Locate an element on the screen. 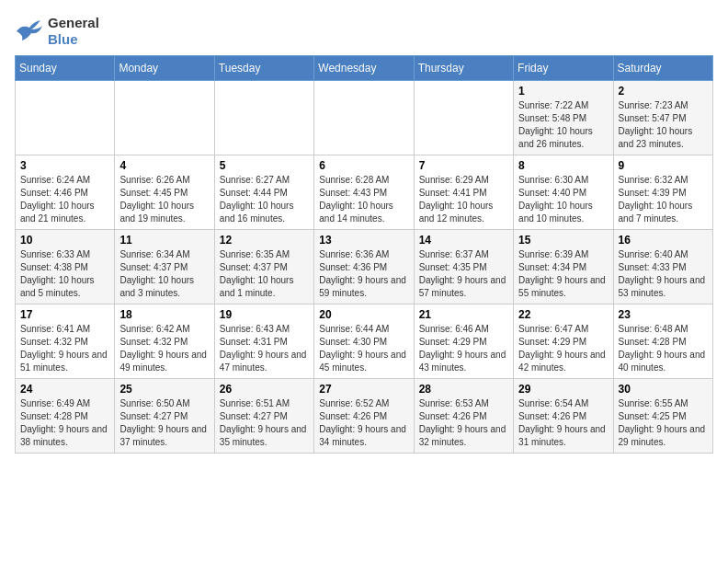  page-header: GeneralBlue is located at coordinates (364, 31).